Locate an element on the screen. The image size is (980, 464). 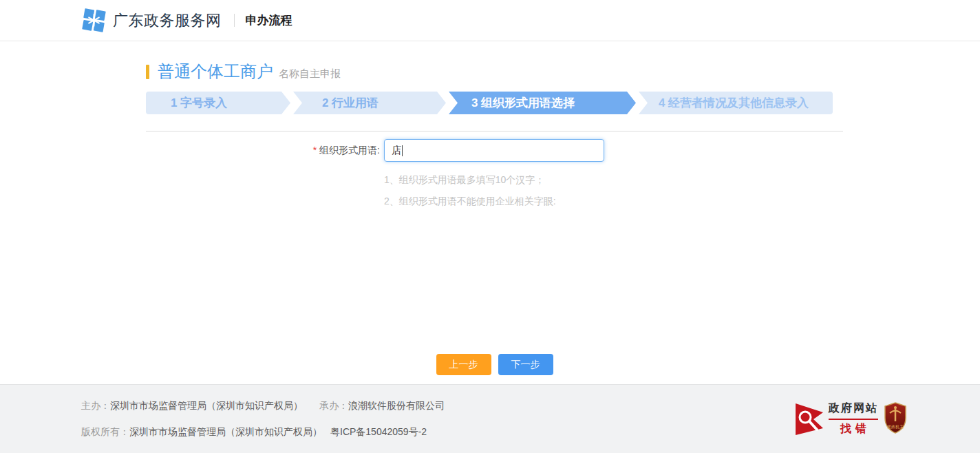
step-4: 4 经营者情况及其他信息录入 is located at coordinates (736, 103).